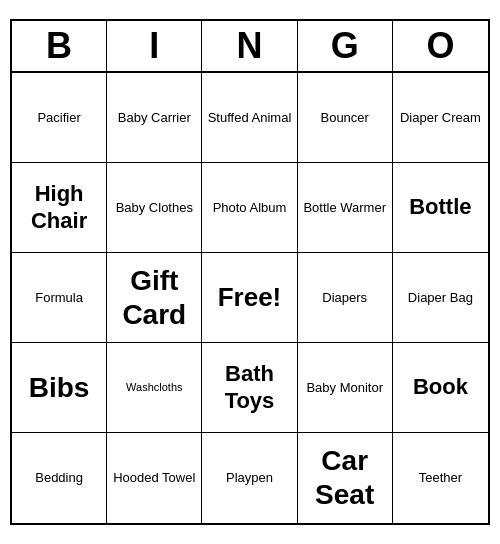 Image resolution: width=500 pixels, height=544 pixels. I want to click on bingo-cell: Bouncer, so click(346, 118).